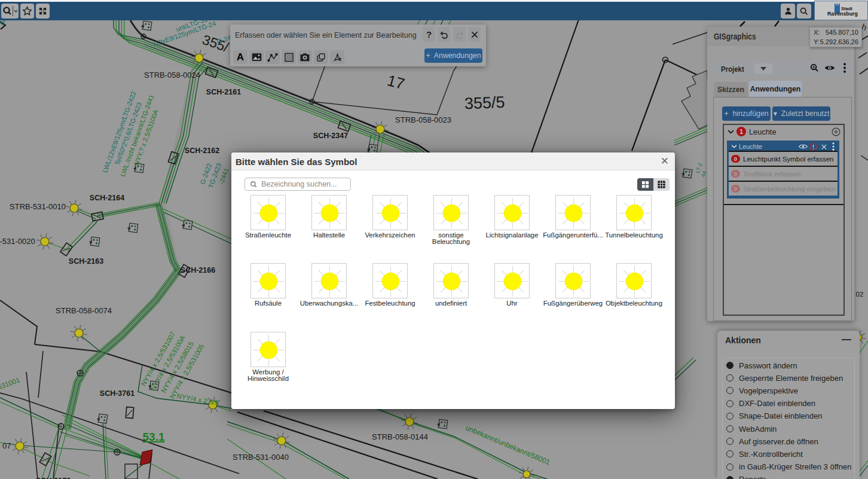 The height and width of the screenshot is (479, 868). Describe the element at coordinates (117, 393) in the screenshot. I see `svg-text: SCH-3761` at that location.